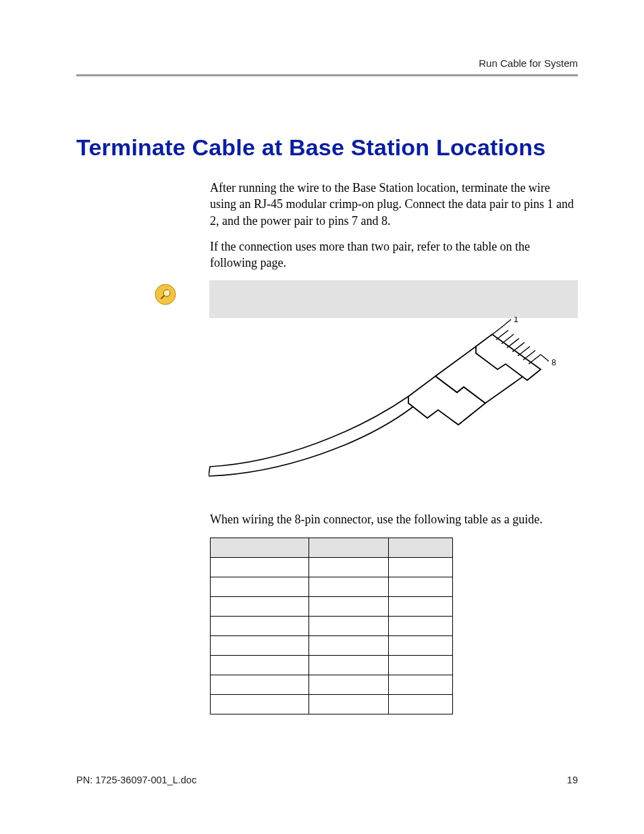 The height and width of the screenshot is (834, 644). What do you see at coordinates (394, 519) in the screenshot?
I see `table-intro: When wiring the 8-pin connector, use the…` at bounding box center [394, 519].